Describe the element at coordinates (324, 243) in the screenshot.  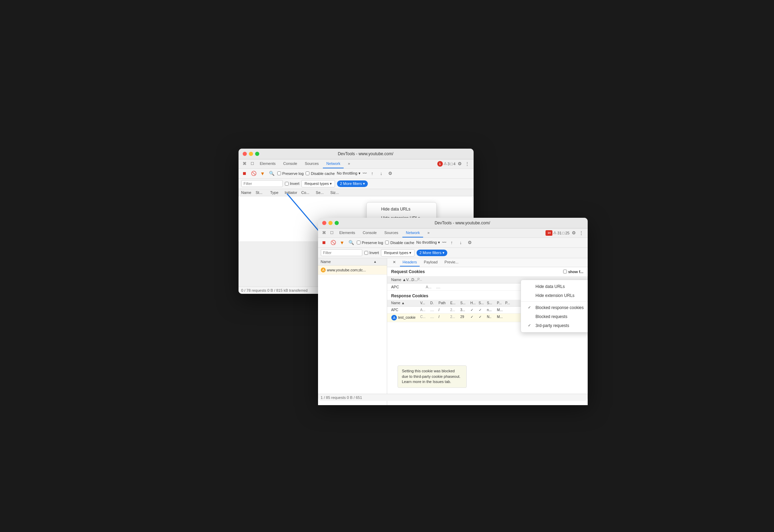
I see `record-button-front: ⏹` at that location.